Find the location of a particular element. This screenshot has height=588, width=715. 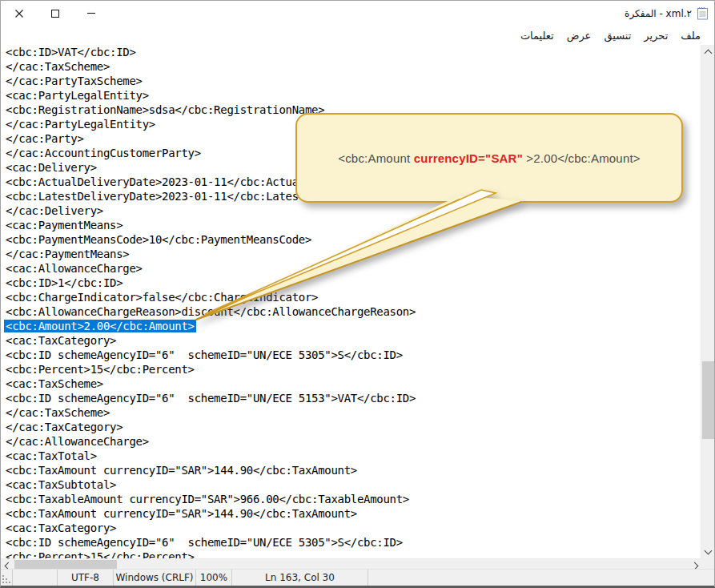

maximize-button is located at coordinates (54, 13).